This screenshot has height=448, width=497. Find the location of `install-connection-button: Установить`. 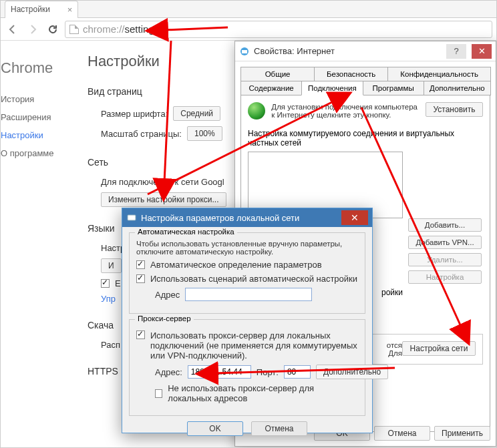

install-connection-button: Установить is located at coordinates (454, 109).